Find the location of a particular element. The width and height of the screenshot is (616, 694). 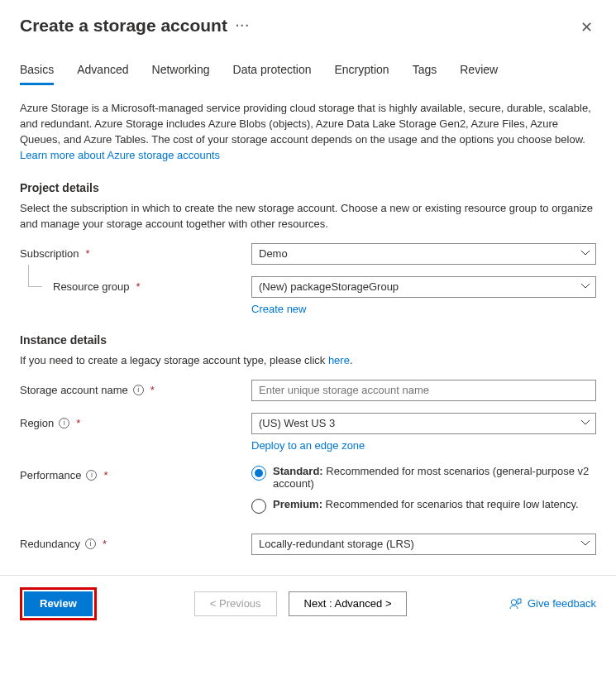

more-actions-icon: ··· is located at coordinates (243, 26).